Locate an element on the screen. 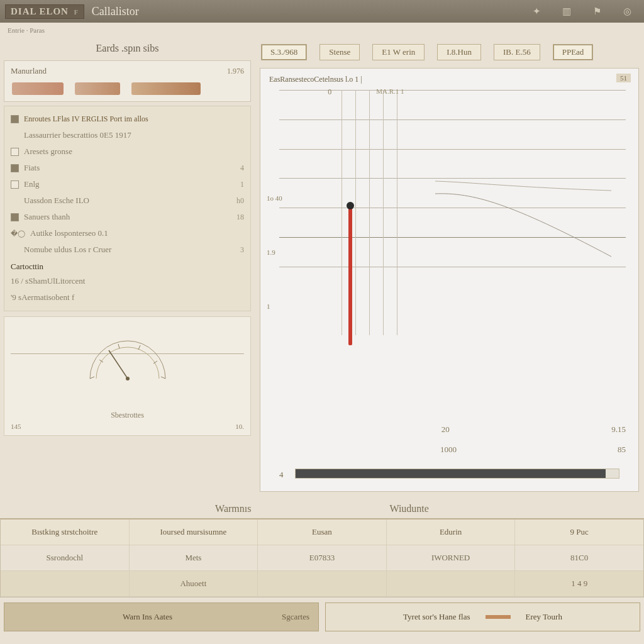 The width and height of the screenshot is (644, 644). table-cell: 81C0 is located at coordinates (579, 558).